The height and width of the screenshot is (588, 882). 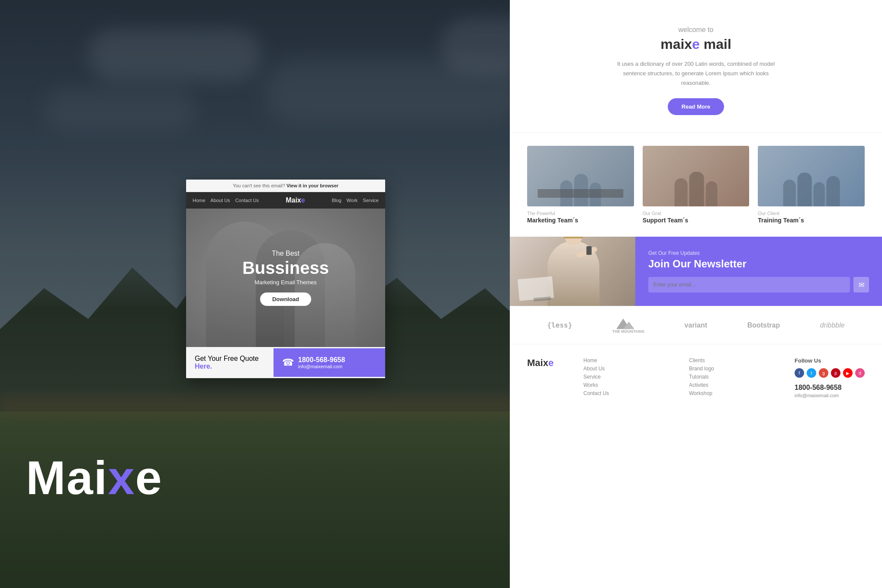 What do you see at coordinates (630, 377) in the screenshot?
I see `footer-link-service: Service` at bounding box center [630, 377].